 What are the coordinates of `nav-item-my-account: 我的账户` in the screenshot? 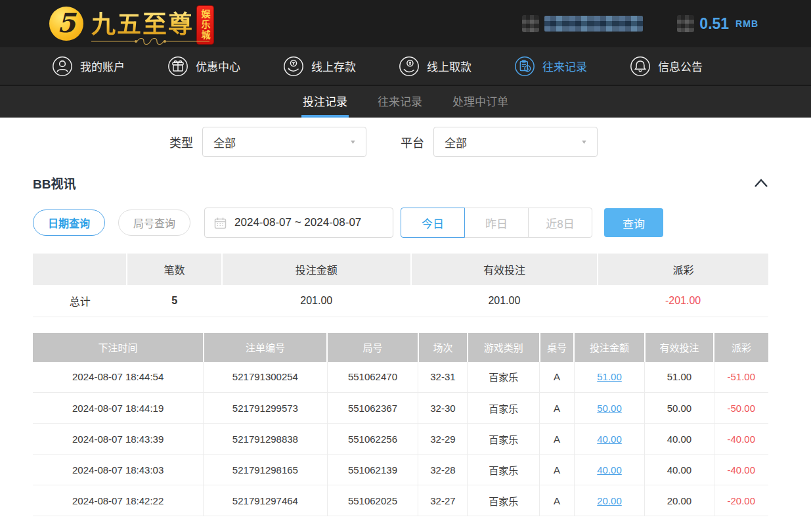 It's located at (88, 66).